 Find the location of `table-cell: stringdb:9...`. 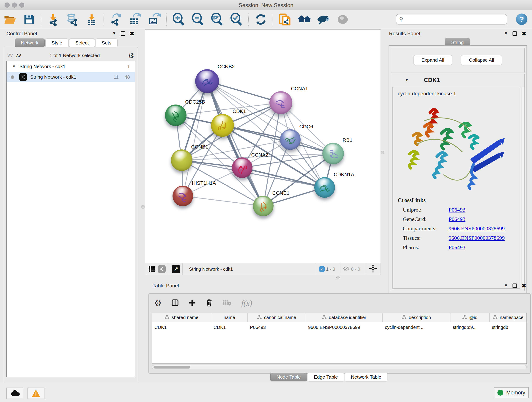

table-cell: stringdb:9... is located at coordinates (470, 327).